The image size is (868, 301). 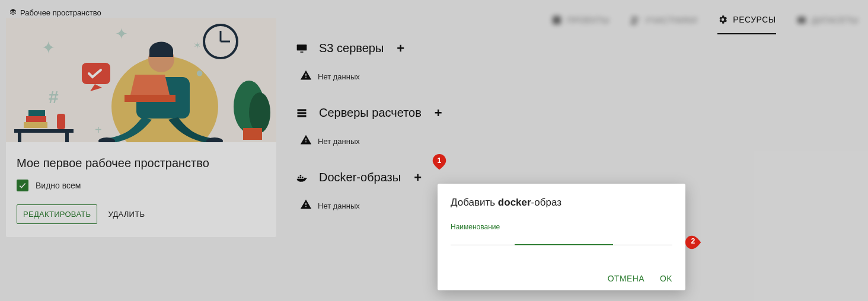 What do you see at coordinates (302, 49) in the screenshot?
I see `monitor-icon` at bounding box center [302, 49].